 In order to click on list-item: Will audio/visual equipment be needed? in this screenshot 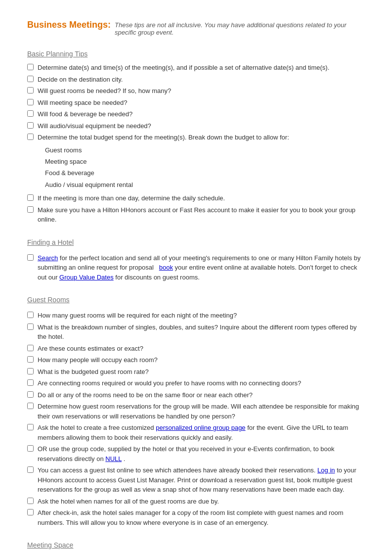, I will do `click(196, 126)`.